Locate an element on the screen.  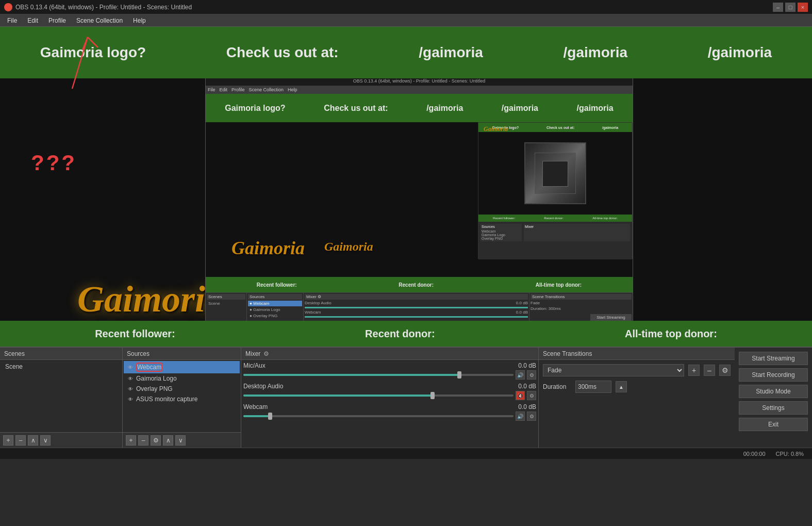
inner-menu-bar: File Edit Profile Scene Collection Help is located at coordinates (419, 90).